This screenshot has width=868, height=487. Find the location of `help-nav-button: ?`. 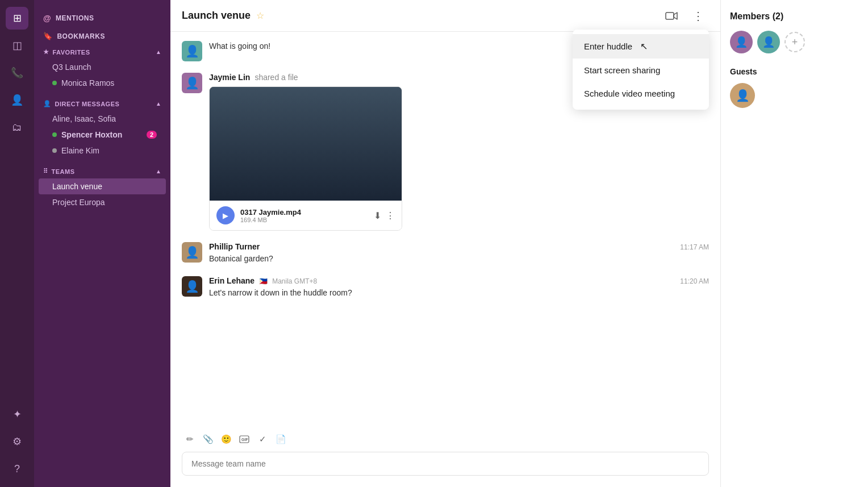

help-nav-button: ? is located at coordinates (17, 469).